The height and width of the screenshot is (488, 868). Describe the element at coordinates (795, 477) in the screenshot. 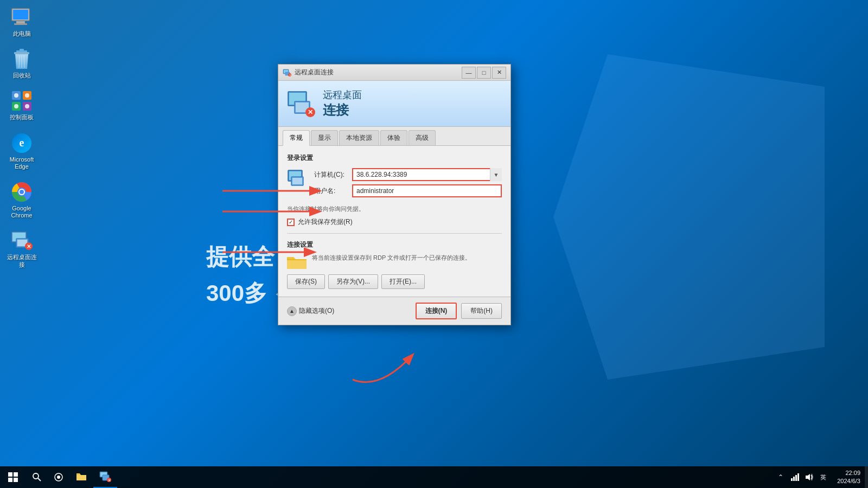

I see `tray-network-icon` at that location.